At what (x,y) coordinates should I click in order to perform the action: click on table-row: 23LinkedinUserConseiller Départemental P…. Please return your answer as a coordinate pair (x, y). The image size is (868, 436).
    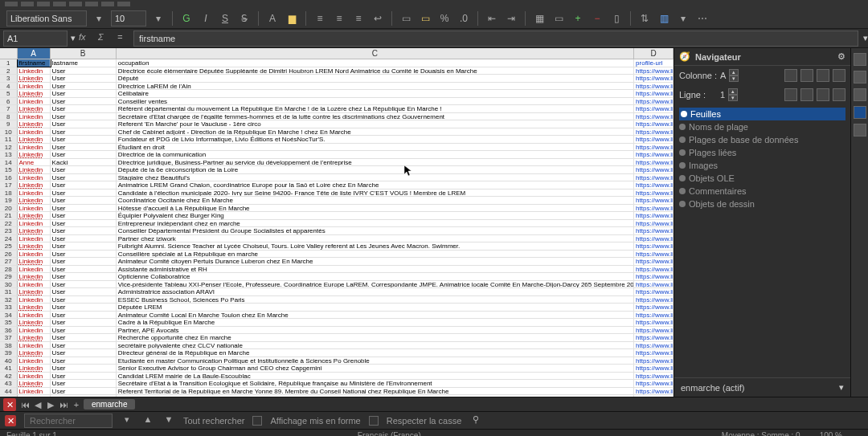
    Looking at the image, I should click on (337, 231).